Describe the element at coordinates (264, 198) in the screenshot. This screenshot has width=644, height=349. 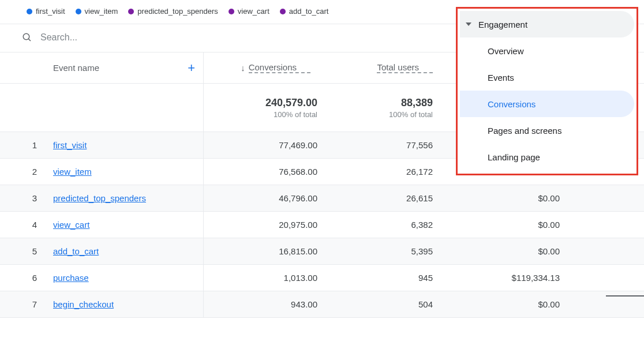
I see `cell-conversions: 46,796.00` at that location.